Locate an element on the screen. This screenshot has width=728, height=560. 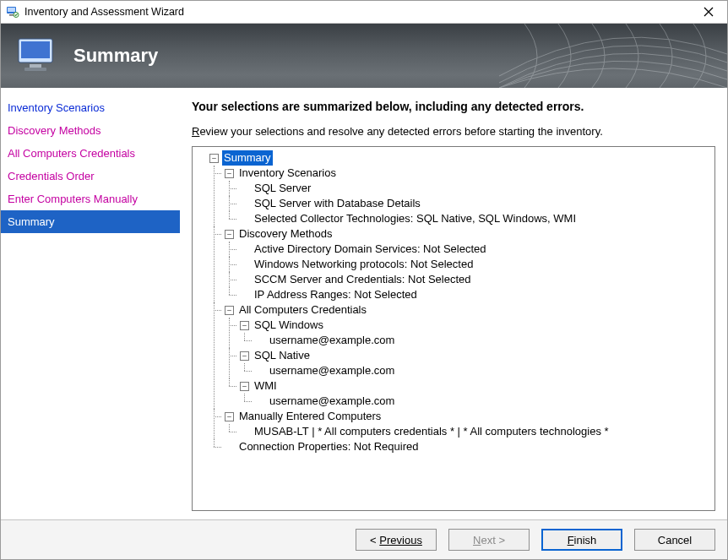
tree-label: SQL Windows is located at coordinates (289, 325).